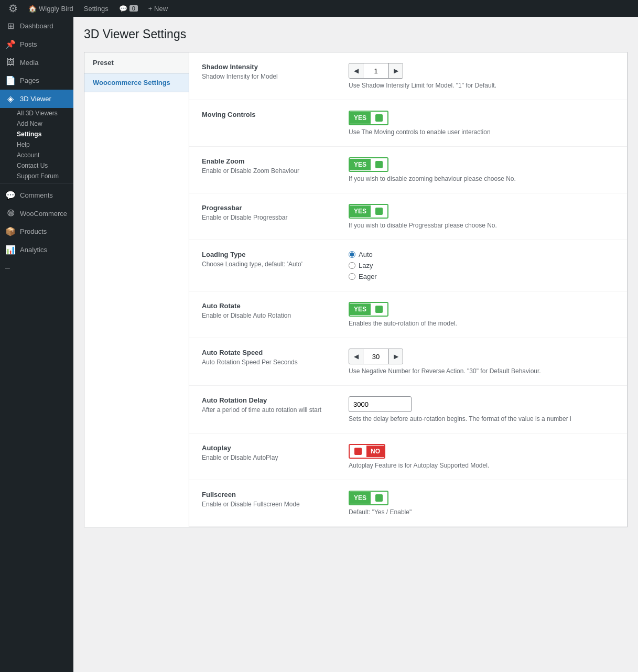 The width and height of the screenshot is (638, 672). What do you see at coordinates (379, 165) in the screenshot?
I see `enable-zoom-toggle-knob` at bounding box center [379, 165].